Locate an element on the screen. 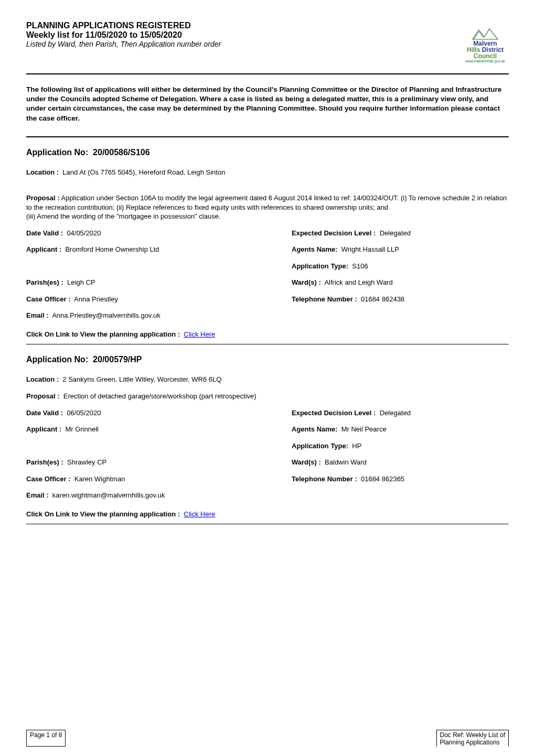 This screenshot has height=756, width=535. parish-ward-row: Parish(es) : Leigh CP Ward(s) : Alfrick … is located at coordinates (268, 283).